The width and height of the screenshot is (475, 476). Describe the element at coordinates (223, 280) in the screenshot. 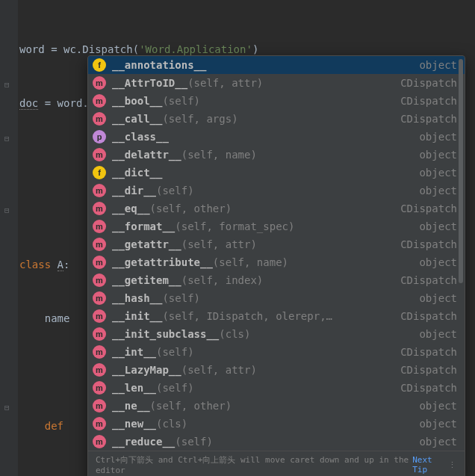

I see `completion-signature: (self, index)` at that location.